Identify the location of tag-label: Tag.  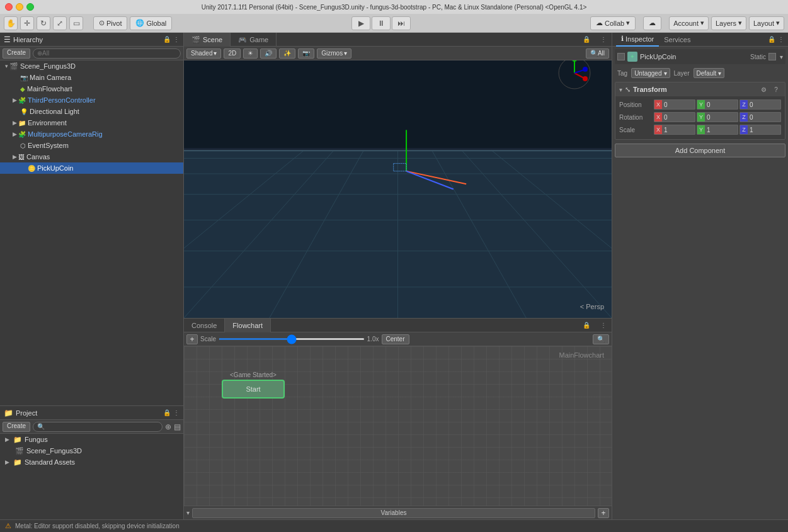
(622, 73).